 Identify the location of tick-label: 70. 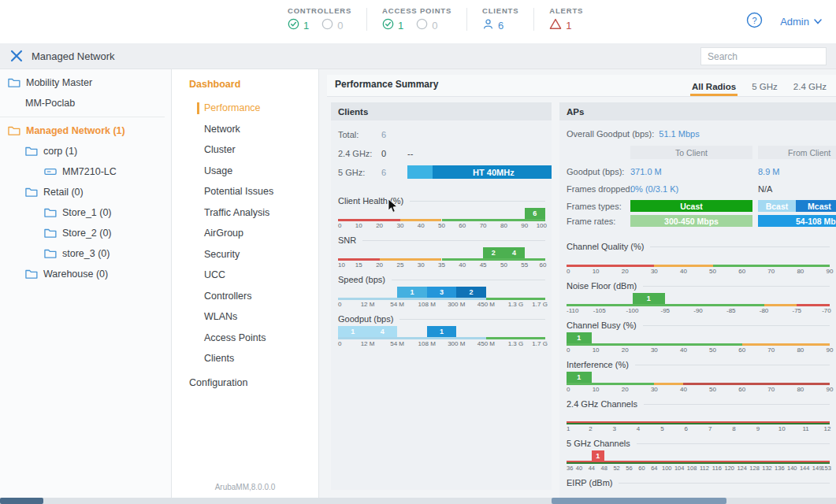
(771, 271).